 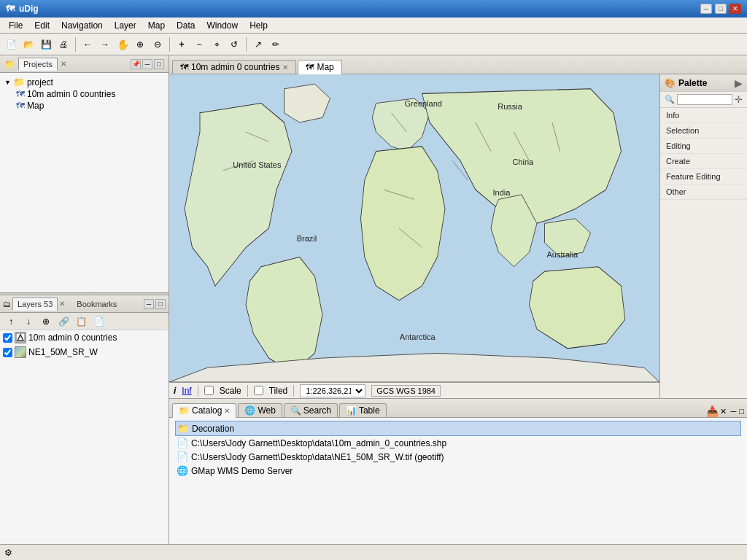 What do you see at coordinates (11, 44) in the screenshot?
I see `new-button: 📄` at bounding box center [11, 44].